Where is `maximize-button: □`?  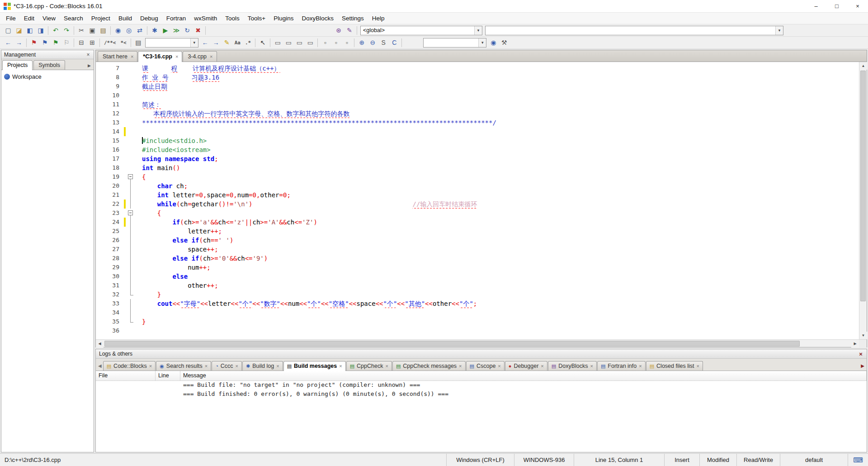 maximize-button: □ is located at coordinates (837, 6).